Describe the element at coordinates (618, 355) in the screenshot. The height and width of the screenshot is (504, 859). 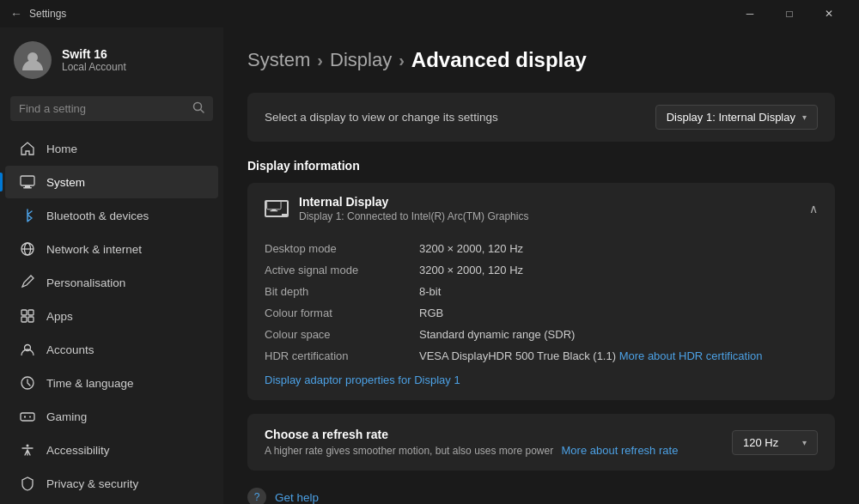
I see `info-row-value: VESA DisplayHDR 500 True Black (1.1) Mor…` at that location.